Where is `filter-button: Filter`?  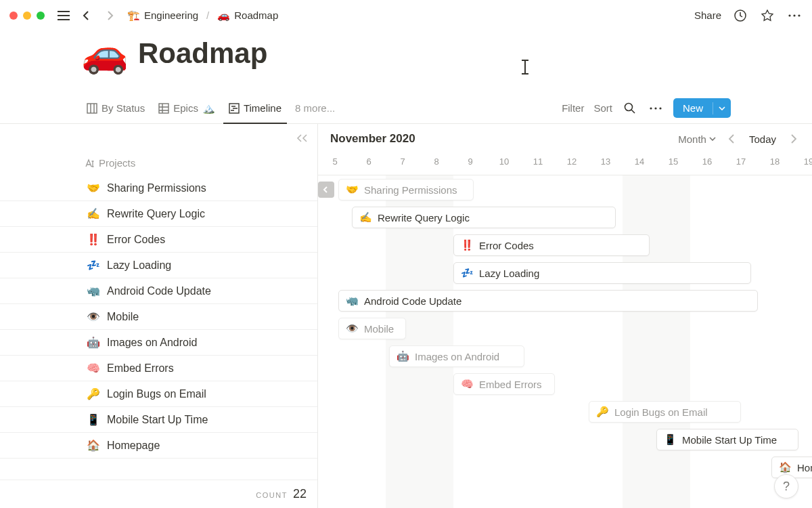 filter-button: Filter is located at coordinates (572, 108).